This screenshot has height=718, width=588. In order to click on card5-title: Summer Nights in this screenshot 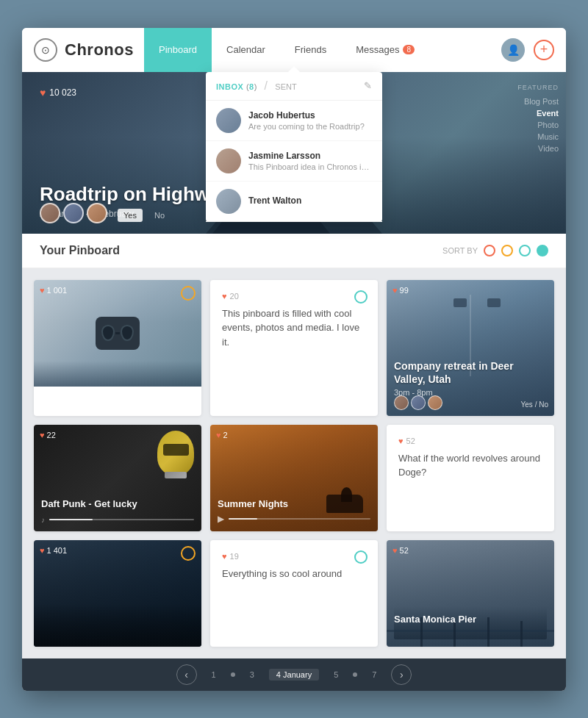, I will do `click(253, 504)`.